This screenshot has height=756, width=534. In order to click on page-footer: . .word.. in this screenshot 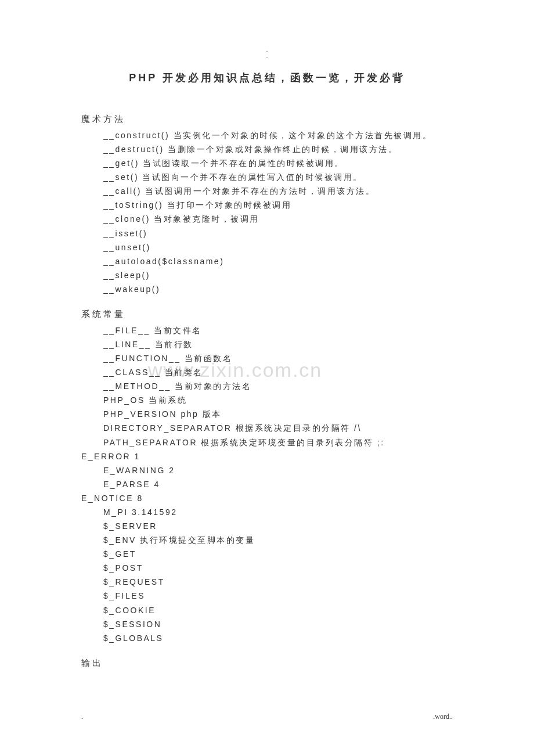, I will do `click(267, 717)`.